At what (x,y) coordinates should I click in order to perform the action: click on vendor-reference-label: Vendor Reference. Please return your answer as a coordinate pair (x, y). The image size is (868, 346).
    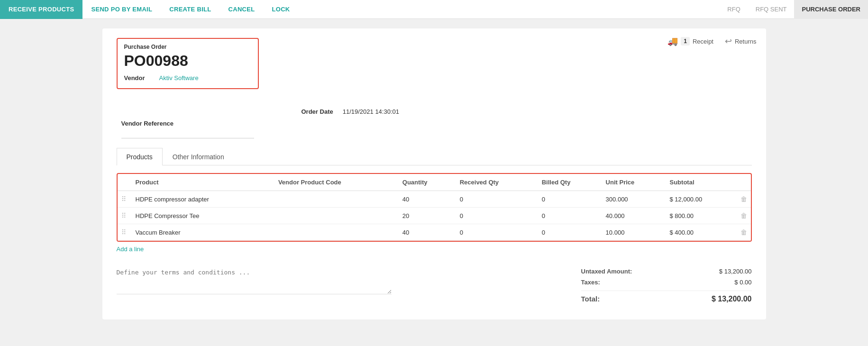
    Looking at the image, I should click on (437, 123).